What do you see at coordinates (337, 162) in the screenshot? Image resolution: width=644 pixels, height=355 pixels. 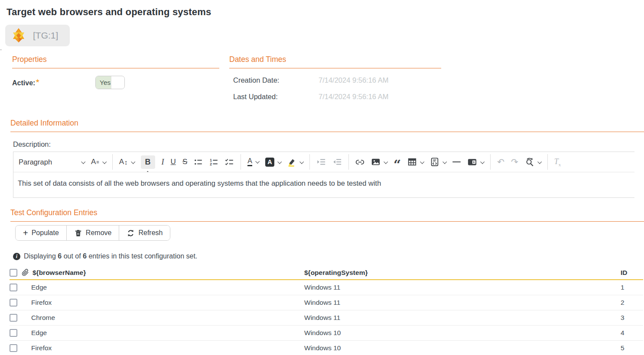 I see `outdent-button` at bounding box center [337, 162].